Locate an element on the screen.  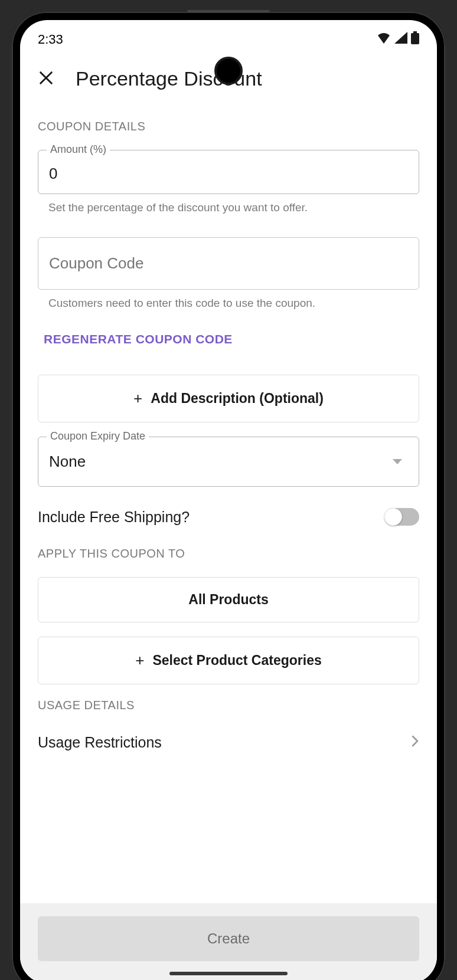
gesture-bar is located at coordinates (228, 974).